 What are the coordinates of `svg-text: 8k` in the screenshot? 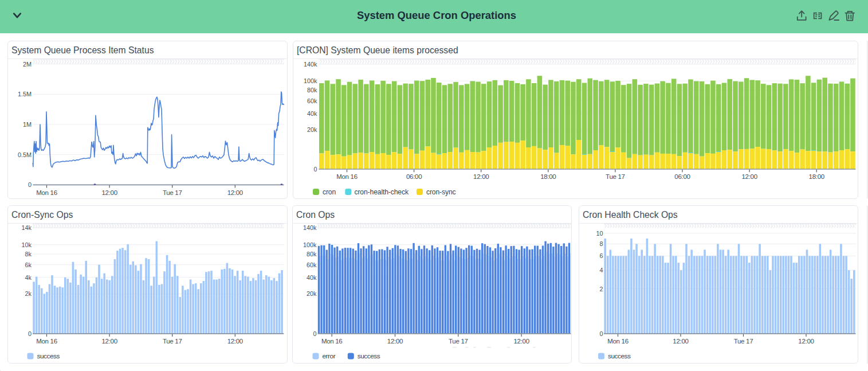 It's located at (29, 254).